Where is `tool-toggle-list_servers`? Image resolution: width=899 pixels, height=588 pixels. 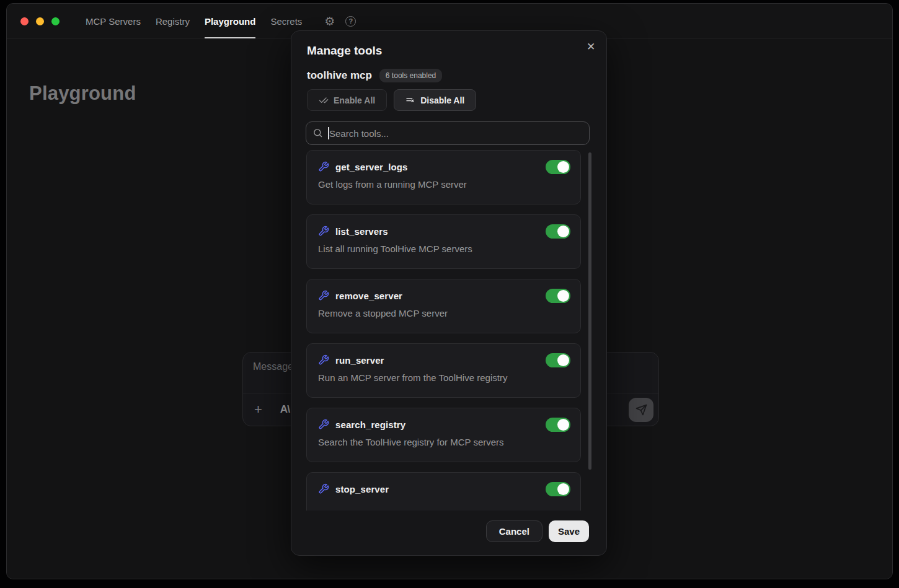
tool-toggle-list_servers is located at coordinates (558, 232).